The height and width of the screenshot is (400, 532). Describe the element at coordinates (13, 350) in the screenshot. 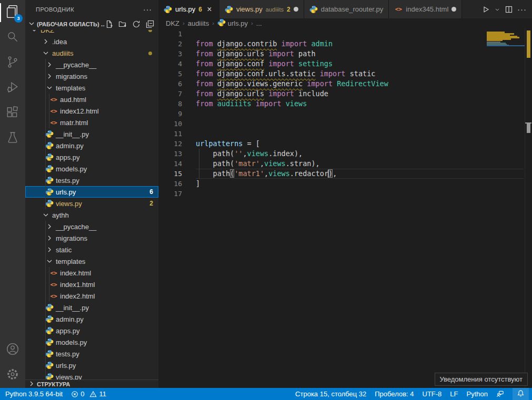

I see `activity-account-button` at that location.